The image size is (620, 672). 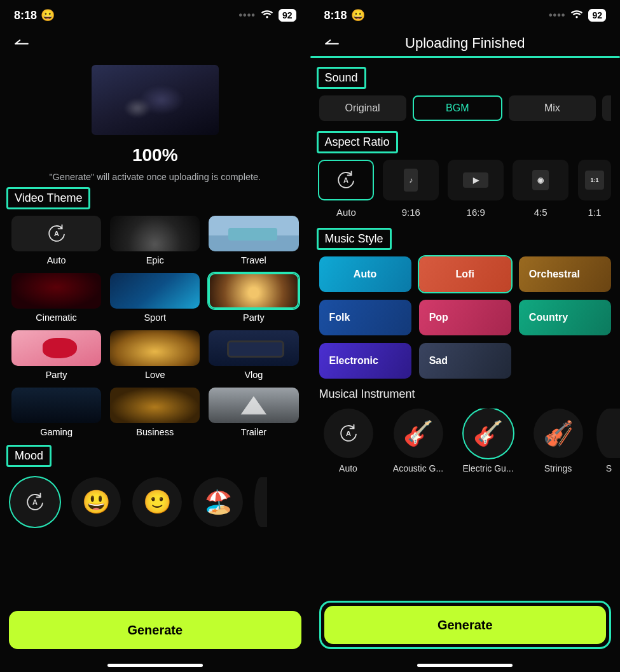 I want to click on instagram-icon: ◉, so click(x=541, y=180).